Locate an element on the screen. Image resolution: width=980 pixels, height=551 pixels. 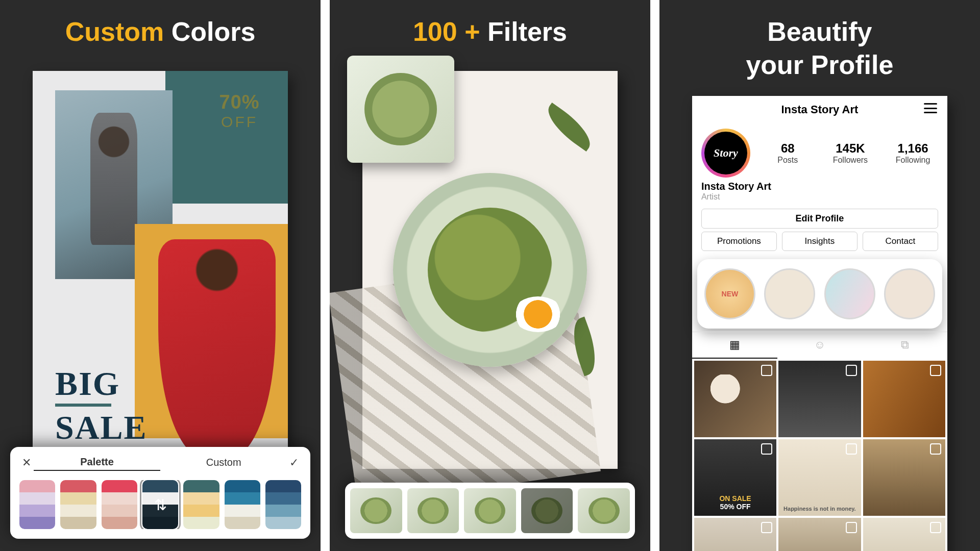
photo-woman is located at coordinates (217, 349).